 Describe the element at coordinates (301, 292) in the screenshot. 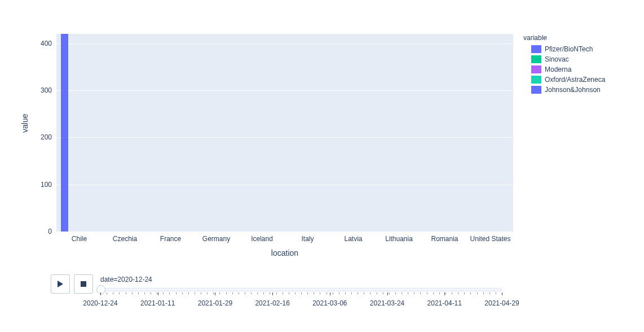

I see `animation-slider: date=2020-12-24 2020-12-242021-01-112021…` at that location.